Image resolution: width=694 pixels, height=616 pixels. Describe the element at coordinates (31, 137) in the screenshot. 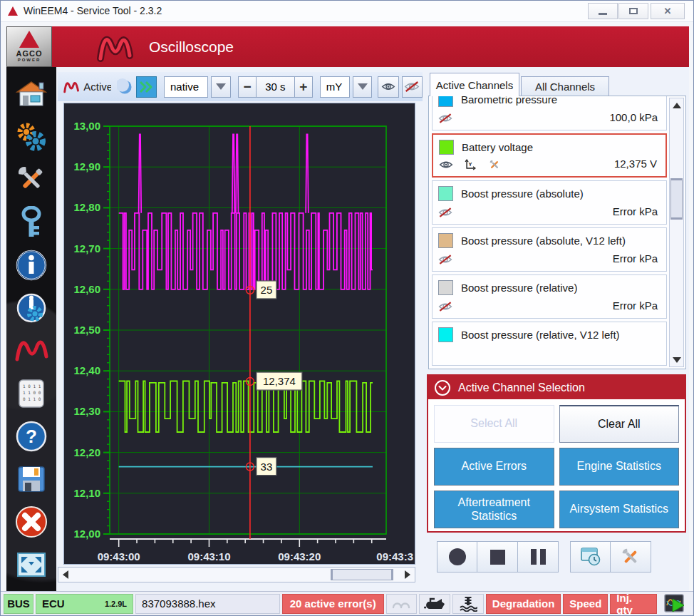

I see `sidebar-item-settings` at that location.